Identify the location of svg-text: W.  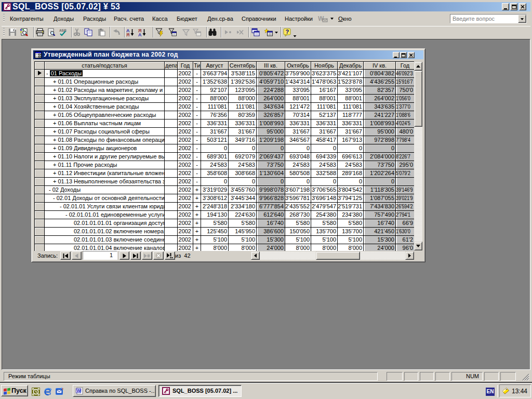
(79, 391).